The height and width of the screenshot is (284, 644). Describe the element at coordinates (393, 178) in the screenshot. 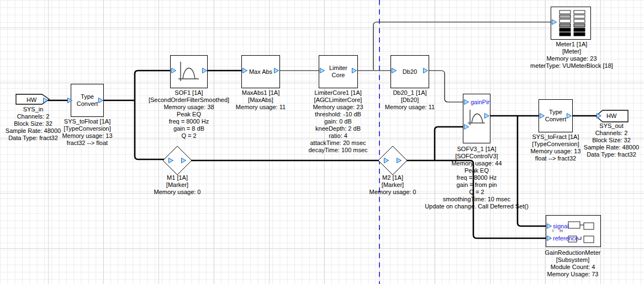

I see `caption-line: M2 [1A]` at that location.